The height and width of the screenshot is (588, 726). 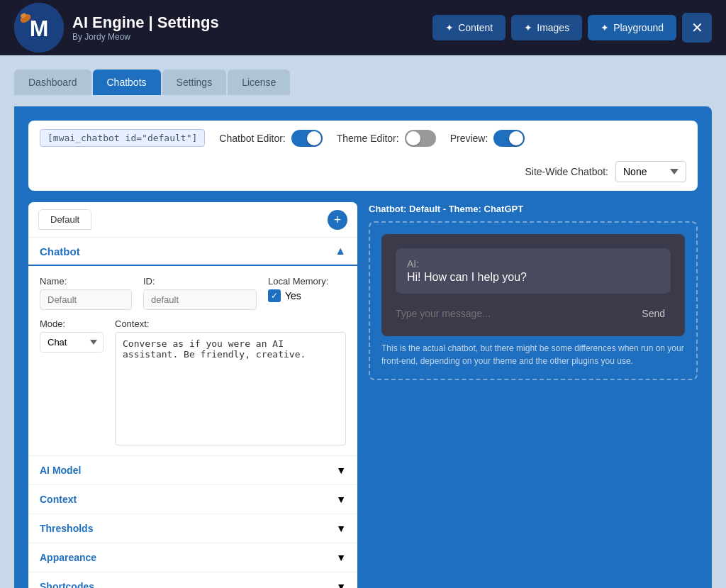 What do you see at coordinates (193, 528) in the screenshot?
I see `thresholds-header: Thresholds ▼` at bounding box center [193, 528].